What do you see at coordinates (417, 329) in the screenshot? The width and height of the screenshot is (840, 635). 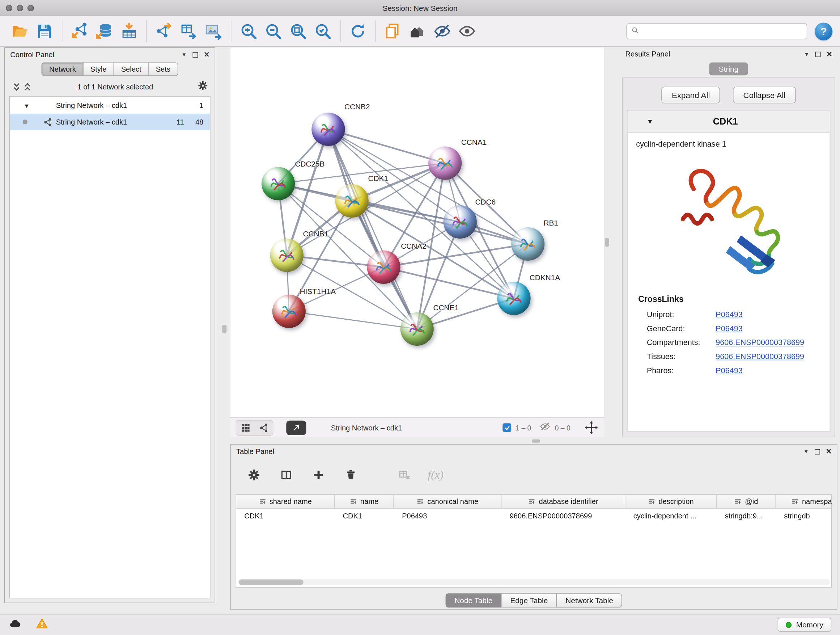 I see `network-node-CCNE1` at bounding box center [417, 329].